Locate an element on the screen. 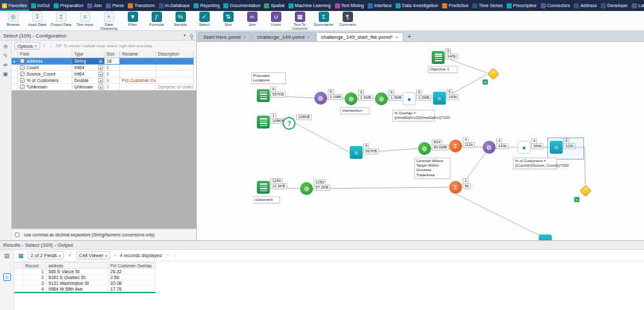 Image resolution: width=644 pixels, height=310 pixels. formula-tool: ● 4 184b is located at coordinates (524, 147).